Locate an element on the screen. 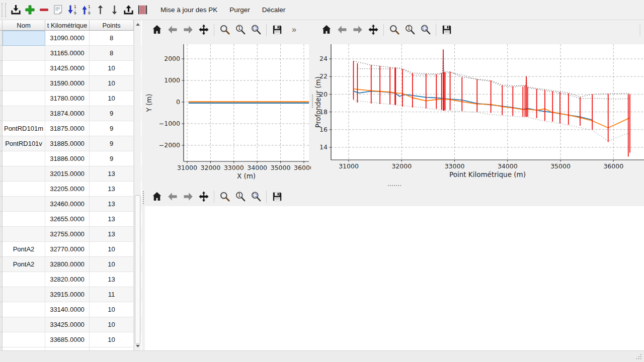 The image size is (644, 362). cell-pk: 33425.0000 is located at coordinates (67, 325).